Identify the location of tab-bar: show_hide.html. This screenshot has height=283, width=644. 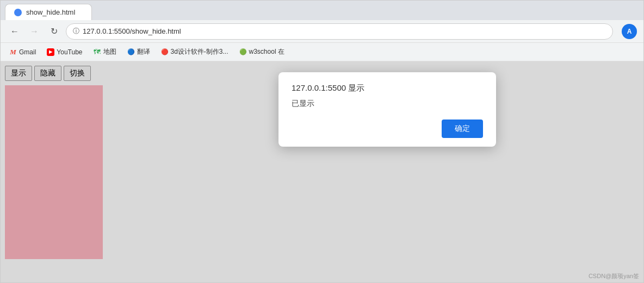
(322, 10).